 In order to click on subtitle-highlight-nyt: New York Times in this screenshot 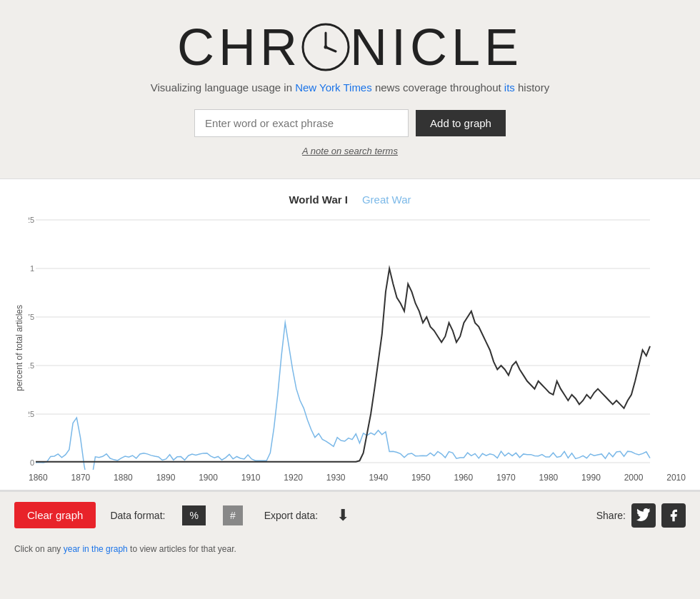, I will do `click(334, 87)`.